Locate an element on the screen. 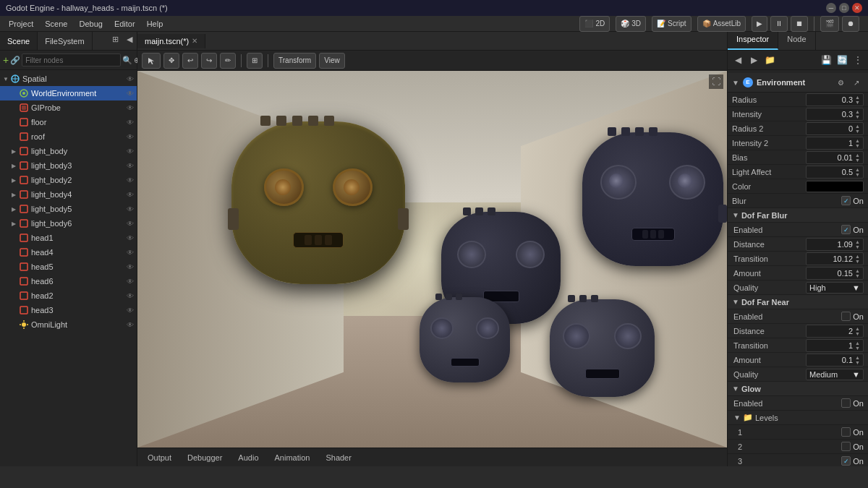  tree-item-lightbody: ▶ light_body 👁 is located at coordinates (68, 151).